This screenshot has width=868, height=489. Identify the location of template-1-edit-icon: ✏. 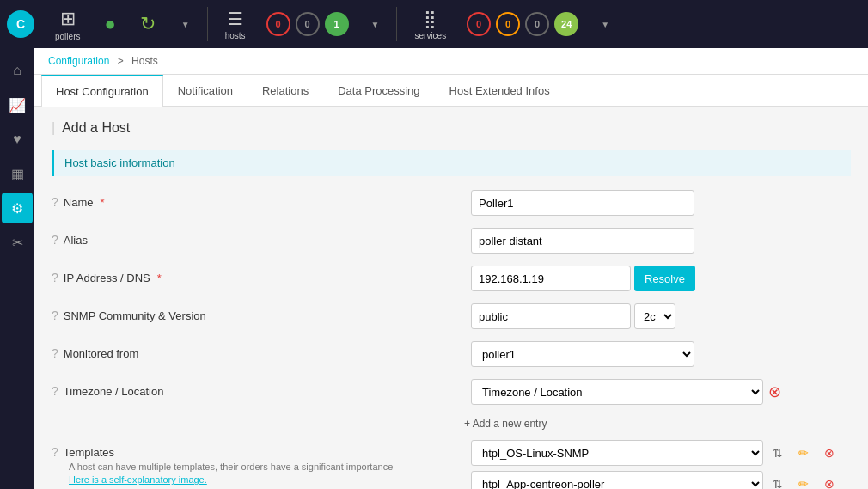
(804, 453).